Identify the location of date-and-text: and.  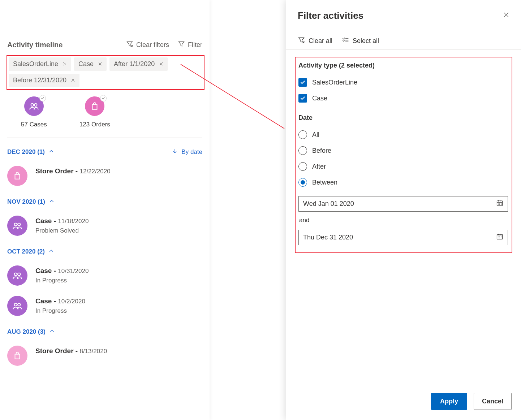
(404, 220).